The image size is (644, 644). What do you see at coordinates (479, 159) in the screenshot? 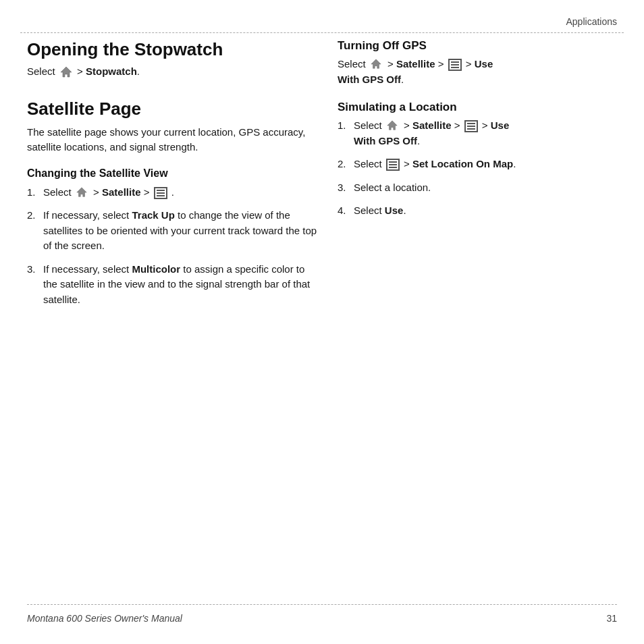
I see `simulating-location-section: Simulating a Location 1. Select > Satell…` at bounding box center [479, 159].